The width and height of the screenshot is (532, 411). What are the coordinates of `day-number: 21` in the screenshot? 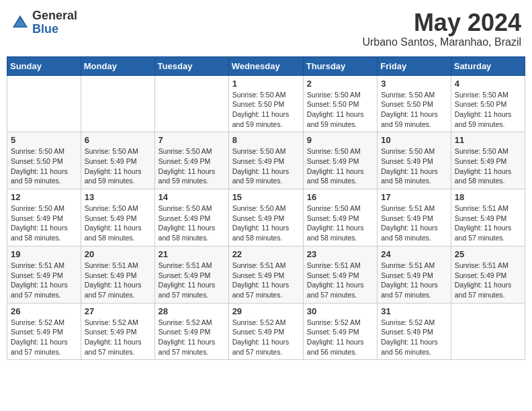 It's located at (192, 254).